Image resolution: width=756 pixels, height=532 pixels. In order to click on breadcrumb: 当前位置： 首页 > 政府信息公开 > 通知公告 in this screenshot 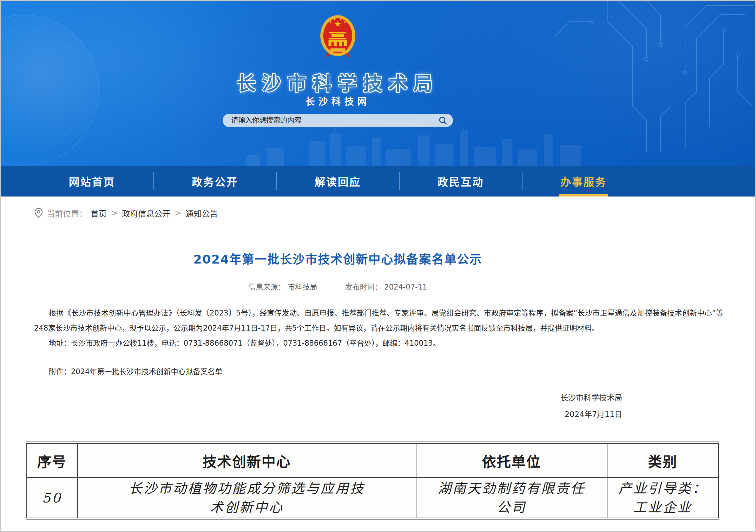, I will do `click(378, 213)`.